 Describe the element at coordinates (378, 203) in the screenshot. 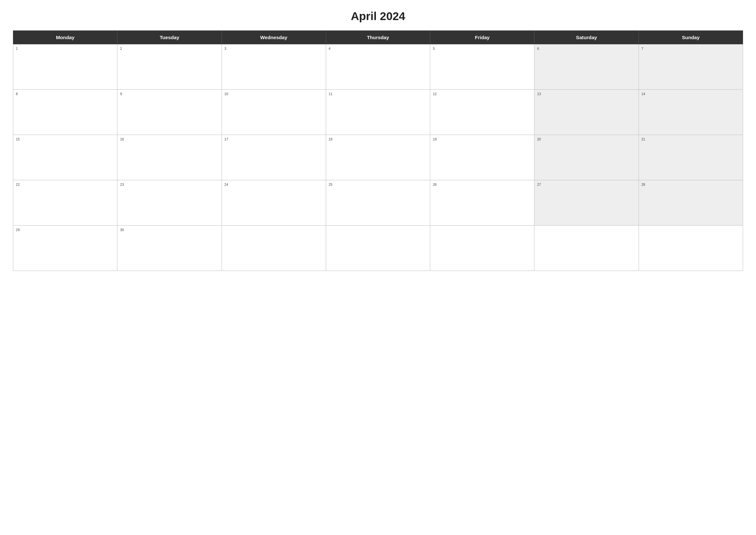

I see `calendar-week-row: 22232425262728` at that location.